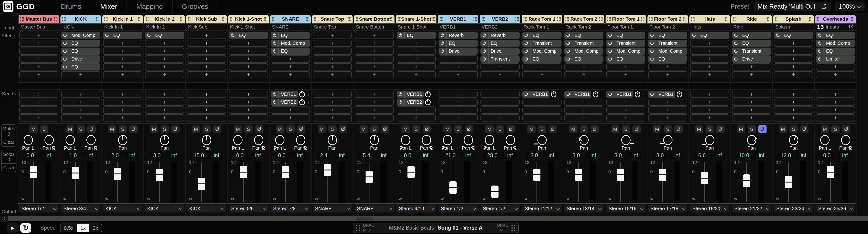 The width and height of the screenshot is (868, 234). What do you see at coordinates (500, 19) in the screenshot?
I see `channel-tab-verb2: VERB2` at bounding box center [500, 19].